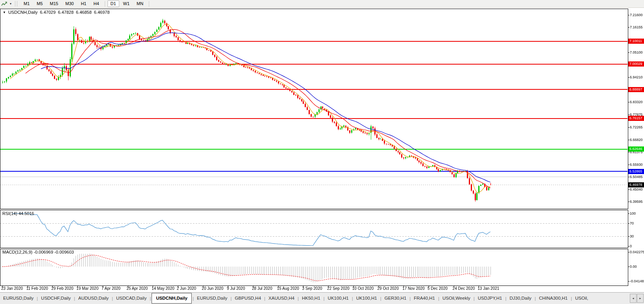 The width and height of the screenshot is (644, 304). What do you see at coordinates (636, 52) in the screenshot?
I see `price-axis-label: 7.05100` at bounding box center [636, 52].